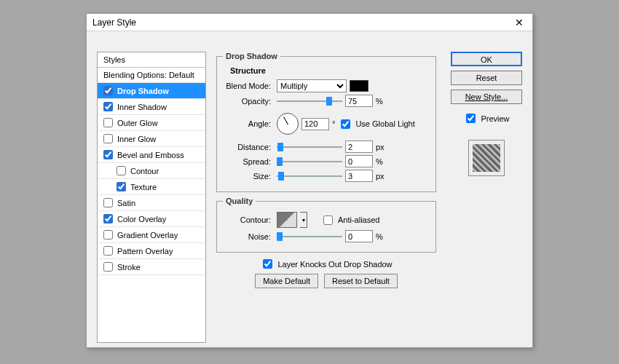 This screenshot has height=364, width=619. What do you see at coordinates (143, 187) in the screenshot?
I see `style-label: Texture` at bounding box center [143, 187].